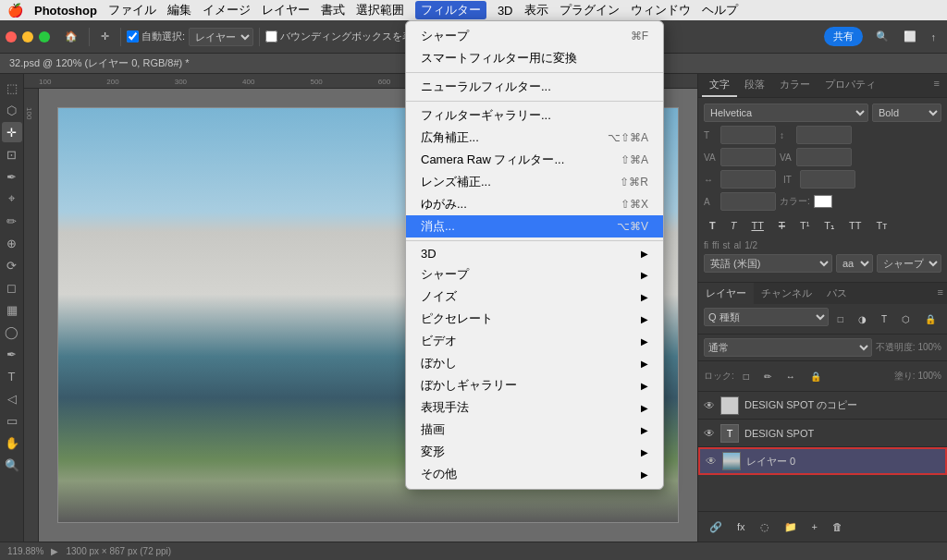 The height and width of the screenshot is (560, 947). Describe the element at coordinates (12, 443) in the screenshot. I see `hand-tool: ✋` at that location.